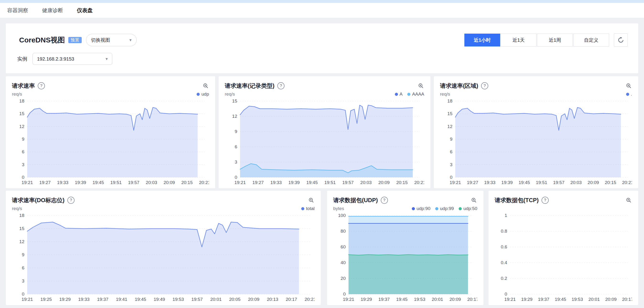 The width and height of the screenshot is (644, 308). I want to click on svg-text: 0.4, so click(504, 263).